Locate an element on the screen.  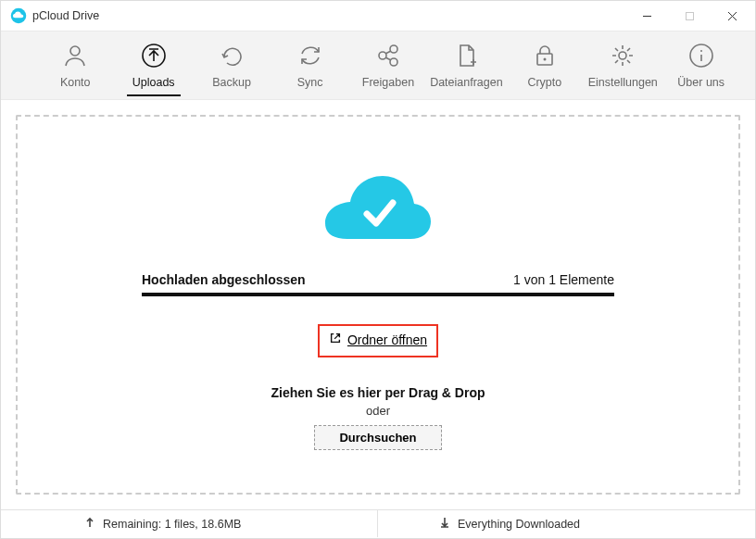
progress-bar is located at coordinates (378, 295).